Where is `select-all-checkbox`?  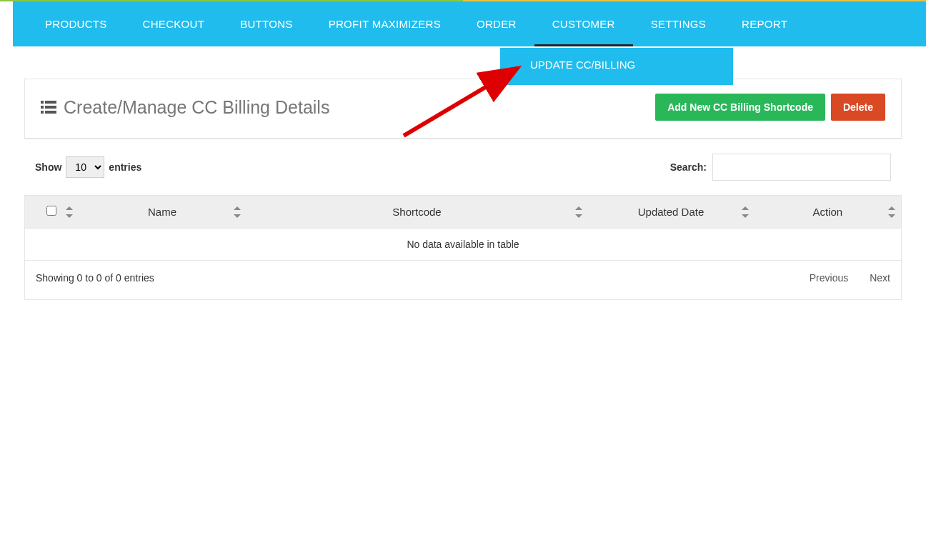
select-all-checkbox is located at coordinates (51, 211).